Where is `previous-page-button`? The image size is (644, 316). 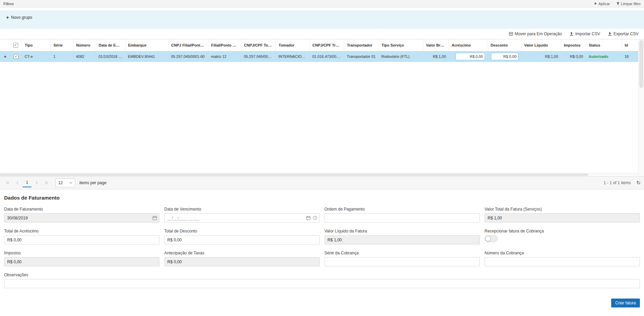 previous-page-button is located at coordinates (17, 183).